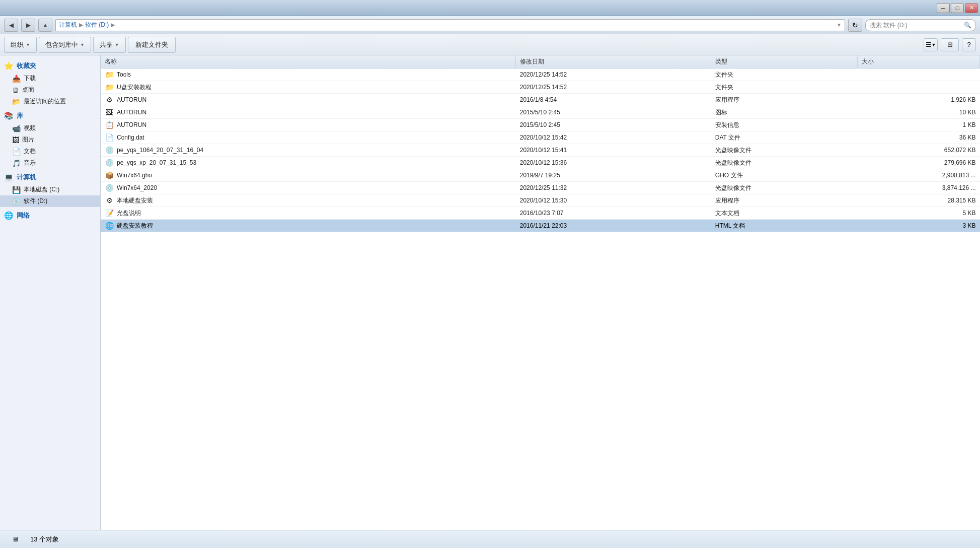 This screenshot has width=980, height=548. I want to click on window-controls: ─ □ ✕, so click(957, 8).